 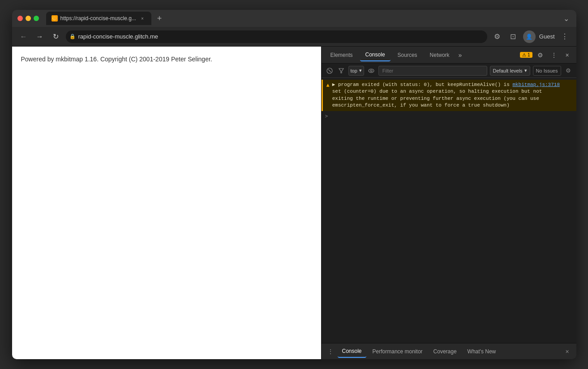 I want to click on console-input-row: >, so click(x=449, y=116).